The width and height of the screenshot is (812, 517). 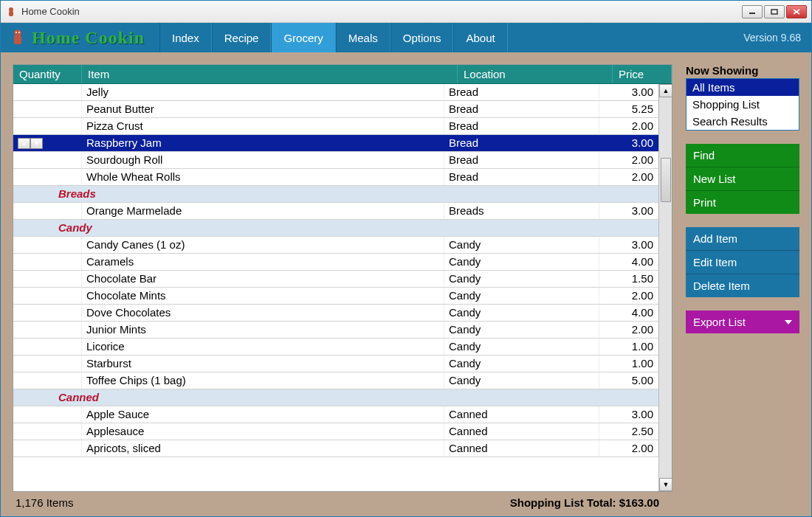 I want to click on table-row: CaramelsCandy4.00, so click(x=336, y=263).